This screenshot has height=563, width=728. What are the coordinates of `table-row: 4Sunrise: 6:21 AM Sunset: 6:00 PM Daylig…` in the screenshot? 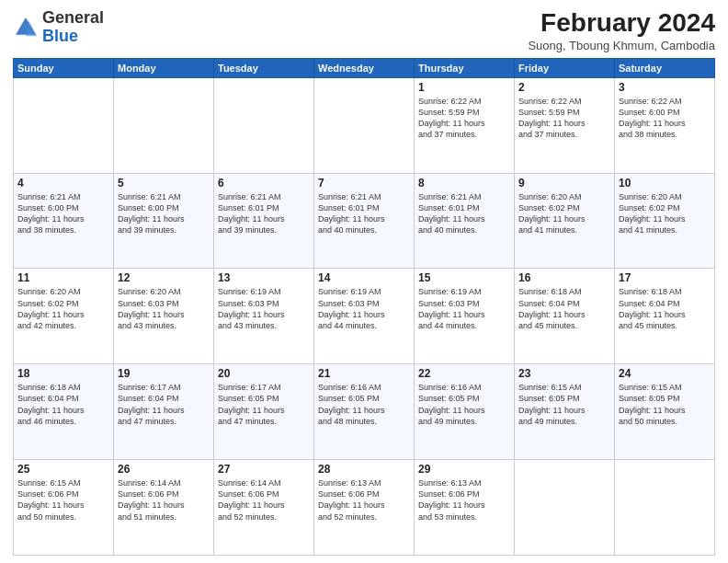 It's located at (64, 221).